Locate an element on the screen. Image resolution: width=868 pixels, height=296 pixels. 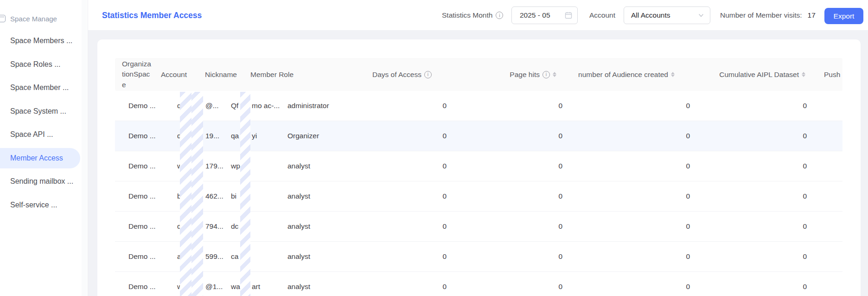
col-header-label: Days of Access is located at coordinates (397, 75).